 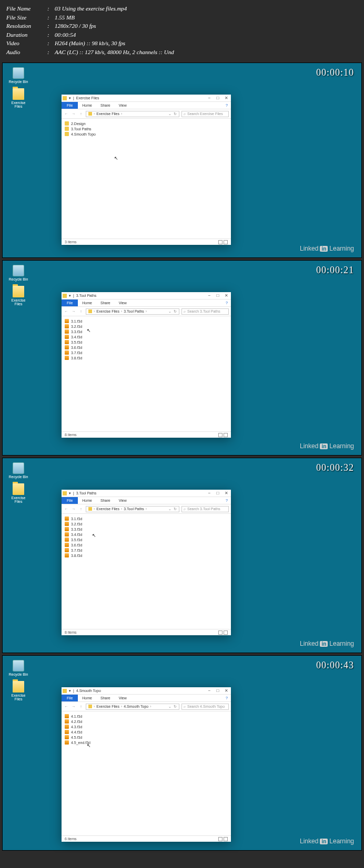 I want to click on list-item: 2.Design, so click(x=146, y=123).